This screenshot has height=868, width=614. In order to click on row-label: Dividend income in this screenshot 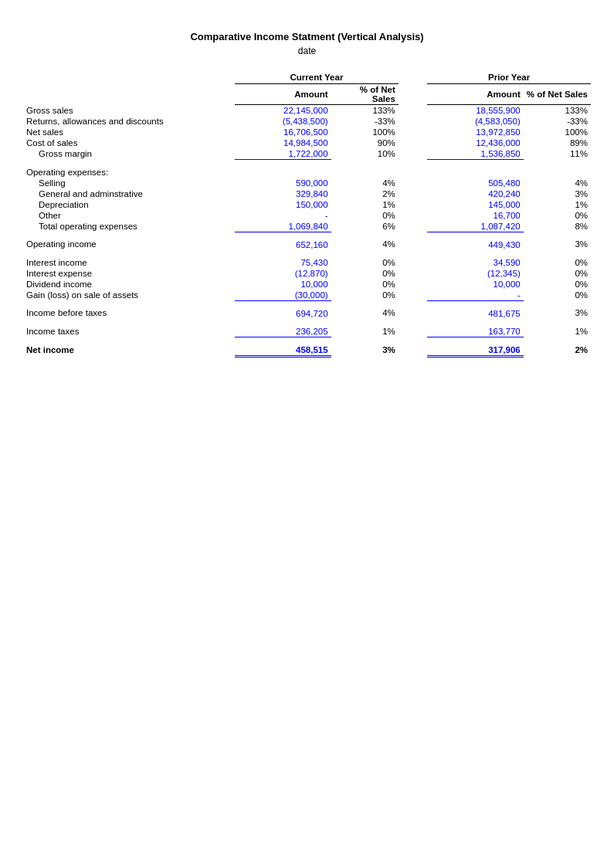, I will do `click(129, 284)`.